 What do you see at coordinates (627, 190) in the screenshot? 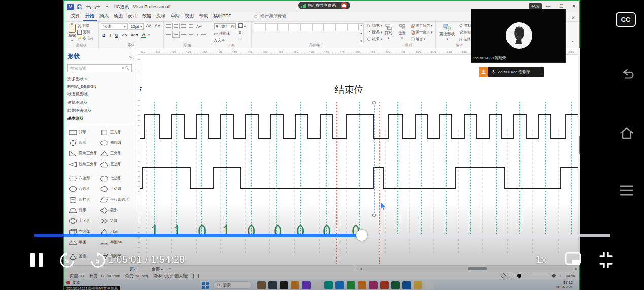
I see `menu-icon` at bounding box center [627, 190].